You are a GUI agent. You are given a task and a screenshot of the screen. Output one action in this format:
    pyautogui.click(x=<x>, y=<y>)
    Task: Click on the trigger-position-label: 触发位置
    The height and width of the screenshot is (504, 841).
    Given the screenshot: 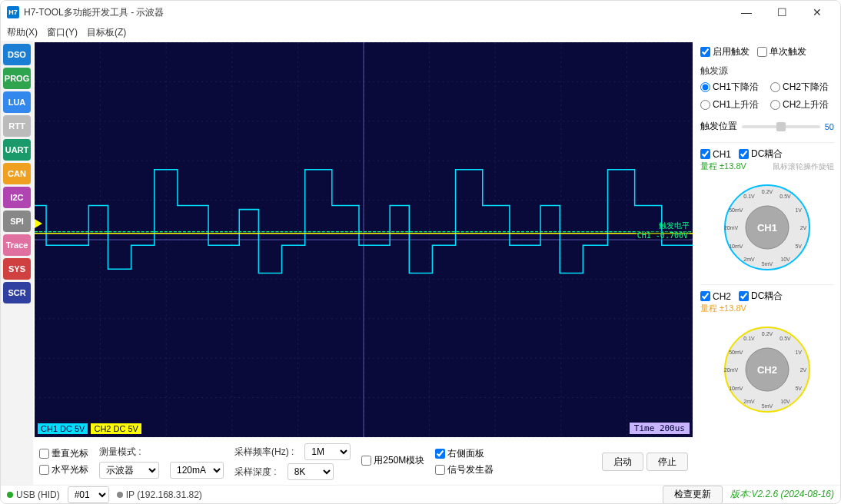 What is the action you would take?
    pyautogui.click(x=719, y=126)
    